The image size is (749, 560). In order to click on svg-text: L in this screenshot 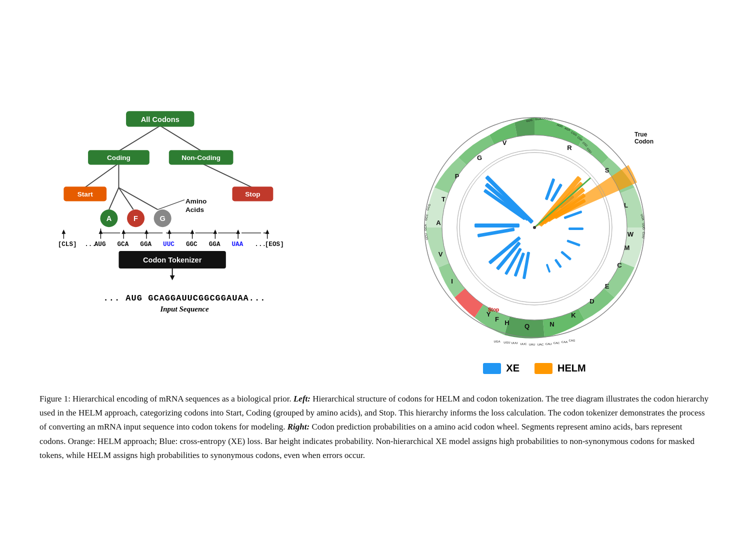, I will do `click(626, 205)`.